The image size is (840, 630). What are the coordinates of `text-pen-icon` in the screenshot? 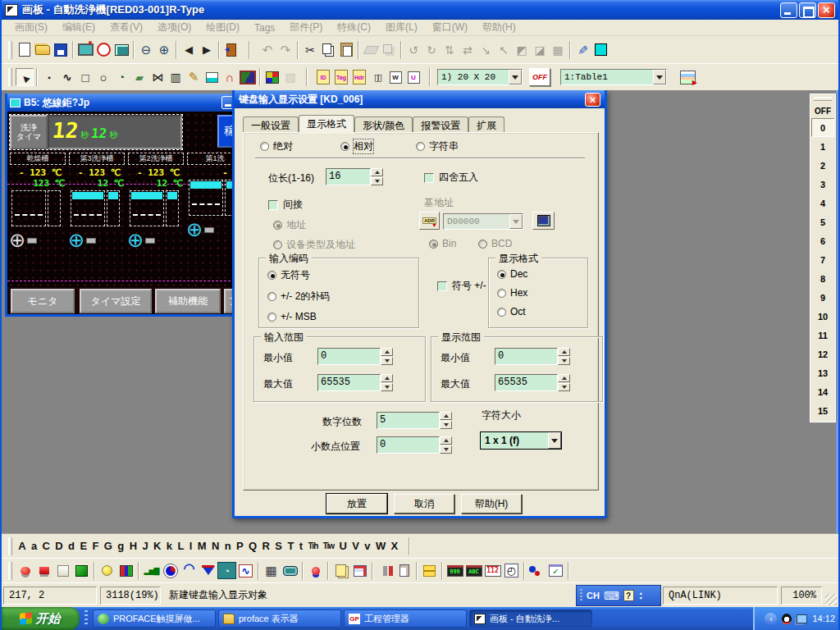 It's located at (194, 77).